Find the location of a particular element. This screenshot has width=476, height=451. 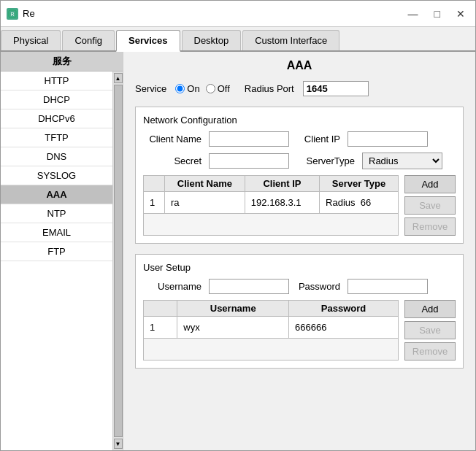

sidebar-header: 服务 is located at coordinates (61, 61).